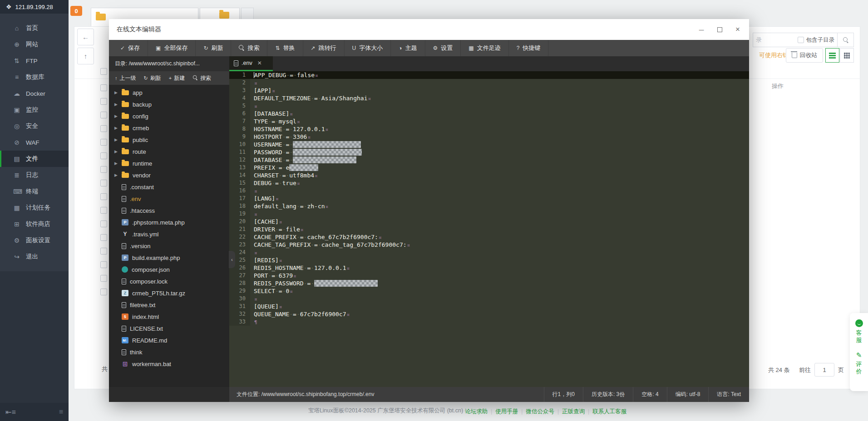  What do you see at coordinates (61, 412) in the screenshot?
I see `menu-list-icon: ≡` at bounding box center [61, 412].